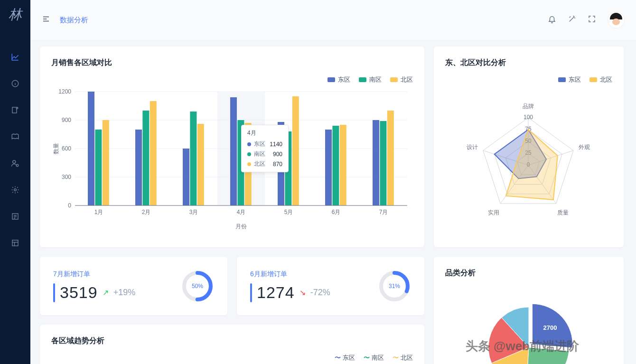 The height and width of the screenshot is (364, 636). I want to click on logo: 林, so click(15, 15).